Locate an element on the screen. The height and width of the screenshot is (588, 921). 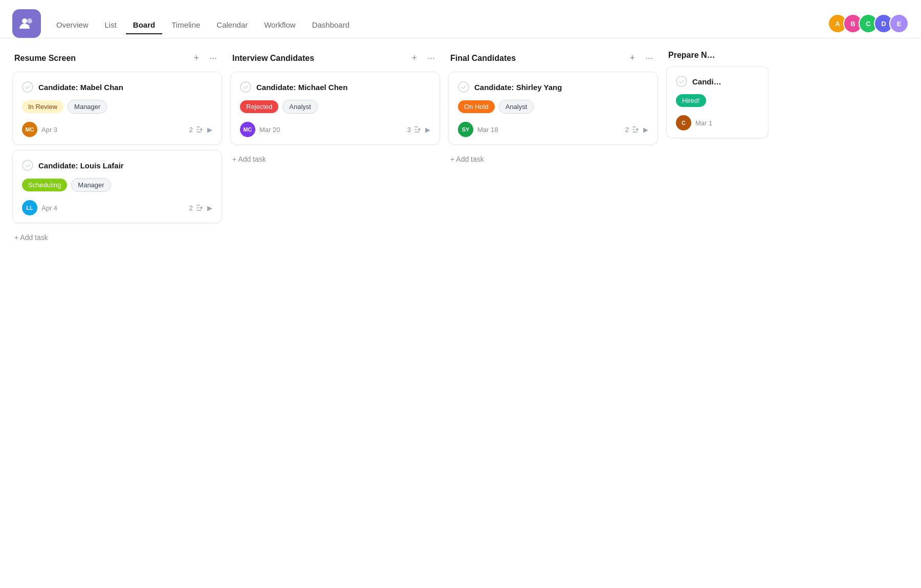
column-header-resume-screen: Resume Screen+··· is located at coordinates (117, 58).